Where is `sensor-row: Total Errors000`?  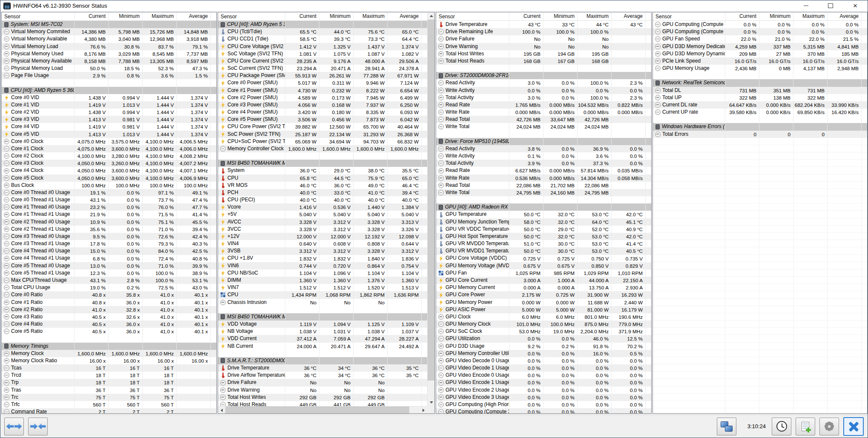 sensor-row: Total Errors000 is located at coordinates (760, 135).